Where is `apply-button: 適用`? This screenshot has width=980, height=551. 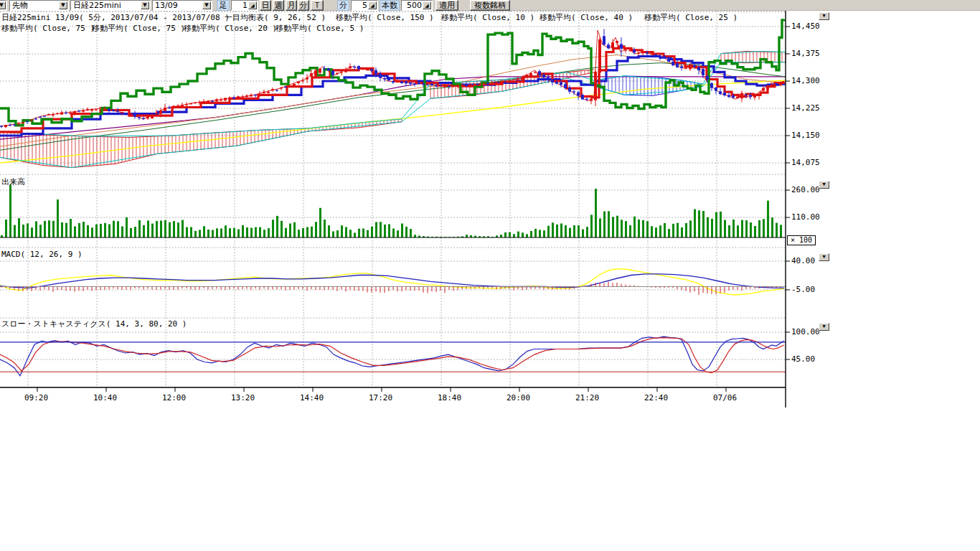 apply-button: 適用 is located at coordinates (447, 6).